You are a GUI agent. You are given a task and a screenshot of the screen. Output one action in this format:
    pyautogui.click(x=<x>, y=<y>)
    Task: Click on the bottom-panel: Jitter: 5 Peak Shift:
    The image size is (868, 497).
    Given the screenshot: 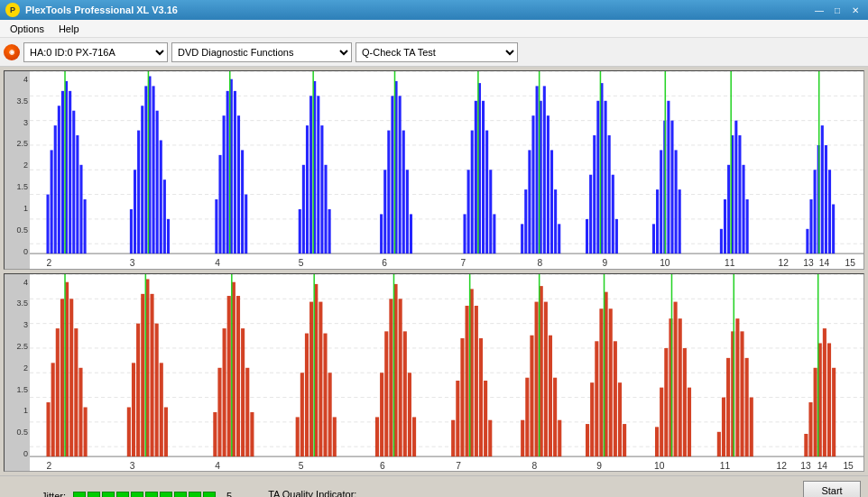 What is the action you would take?
    pyautogui.click(x=434, y=486)
    